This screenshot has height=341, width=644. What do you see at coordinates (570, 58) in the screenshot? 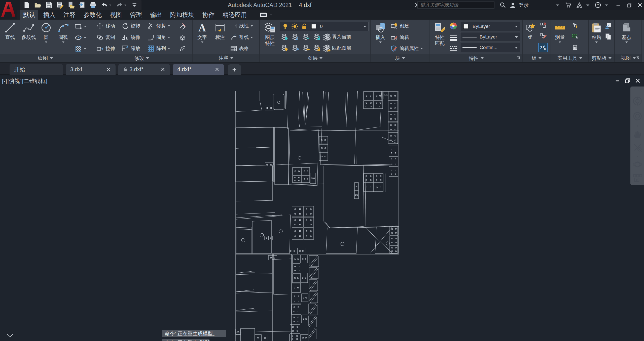
I see `panel-utilities-label: 实用工具` at bounding box center [570, 58].